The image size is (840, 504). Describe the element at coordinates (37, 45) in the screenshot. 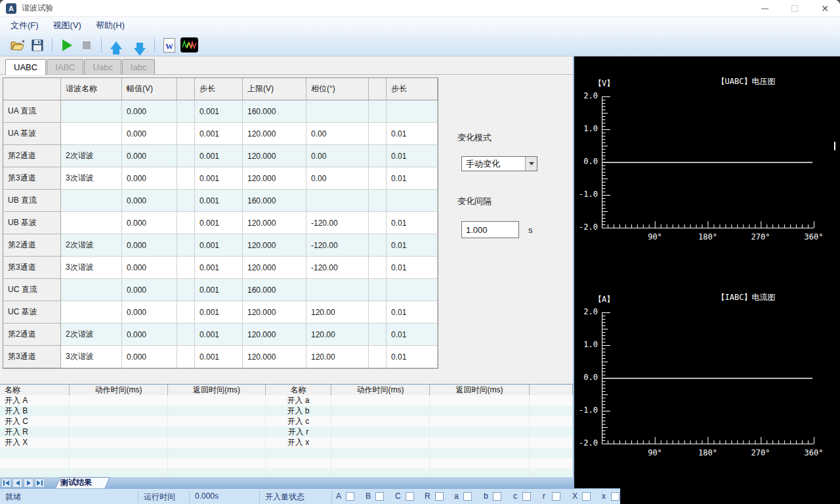

I see `save-button` at that location.